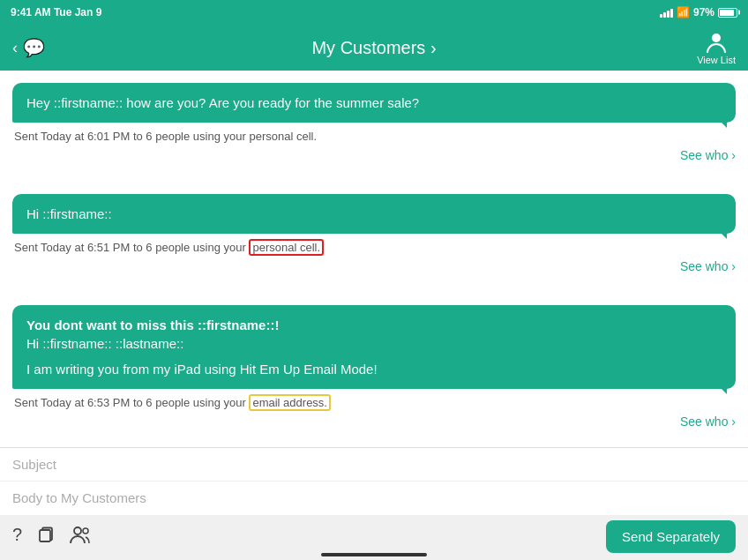 The image size is (748, 560). Describe the element at coordinates (51, 536) in the screenshot. I see `compose-icons: ?` at that location.